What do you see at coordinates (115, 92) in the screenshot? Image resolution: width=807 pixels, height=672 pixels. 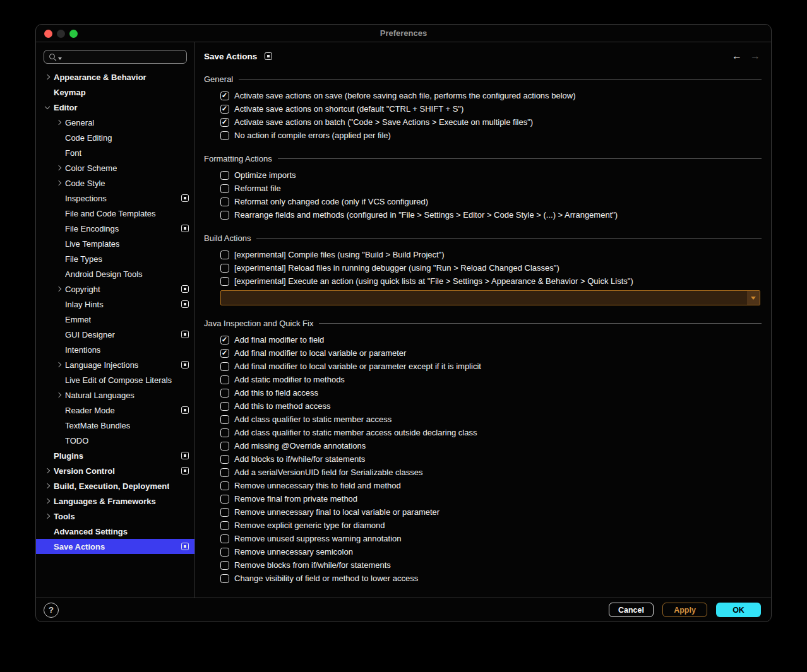 I see `sidebar-item-keymap: Keymap` at bounding box center [115, 92].